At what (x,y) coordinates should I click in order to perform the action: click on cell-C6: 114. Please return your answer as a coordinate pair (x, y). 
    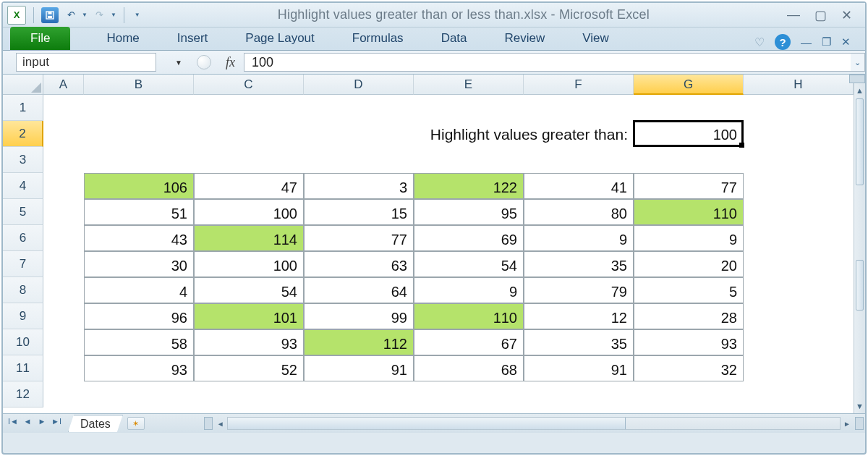
    Looking at the image, I should click on (249, 238).